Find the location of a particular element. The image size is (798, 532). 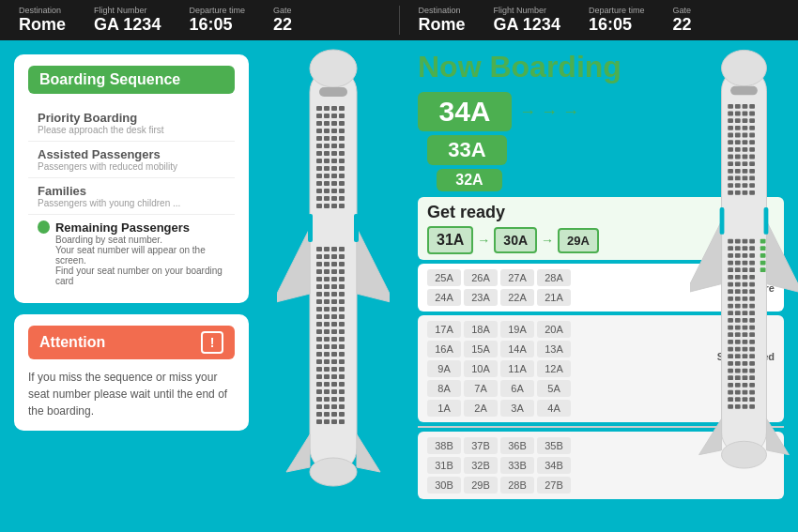

attention-title-text: Attention is located at coordinates (72, 342).